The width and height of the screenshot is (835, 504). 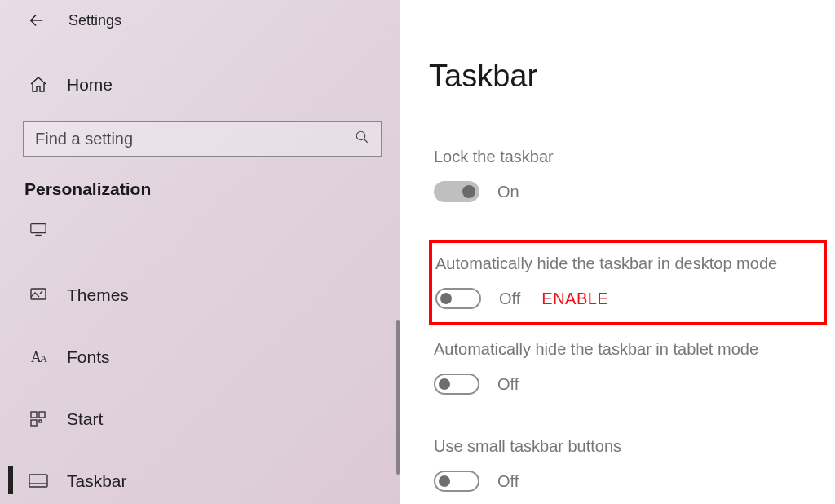 What do you see at coordinates (37, 20) in the screenshot?
I see `back-arrow-icon` at bounding box center [37, 20].